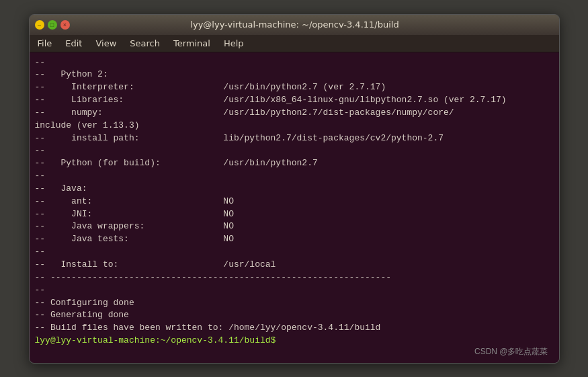  What do you see at coordinates (294, 25) in the screenshot?
I see `title-bar: – □ × lyy@lyy-virtual-machine: ~/opencv-…` at bounding box center [294, 25].